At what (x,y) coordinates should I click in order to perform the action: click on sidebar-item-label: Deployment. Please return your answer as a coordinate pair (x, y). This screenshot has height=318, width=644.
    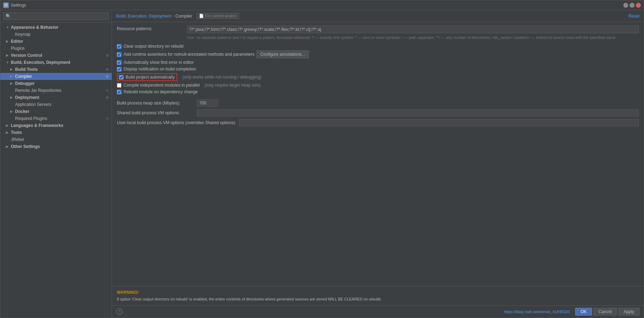
    Looking at the image, I should click on (27, 97).